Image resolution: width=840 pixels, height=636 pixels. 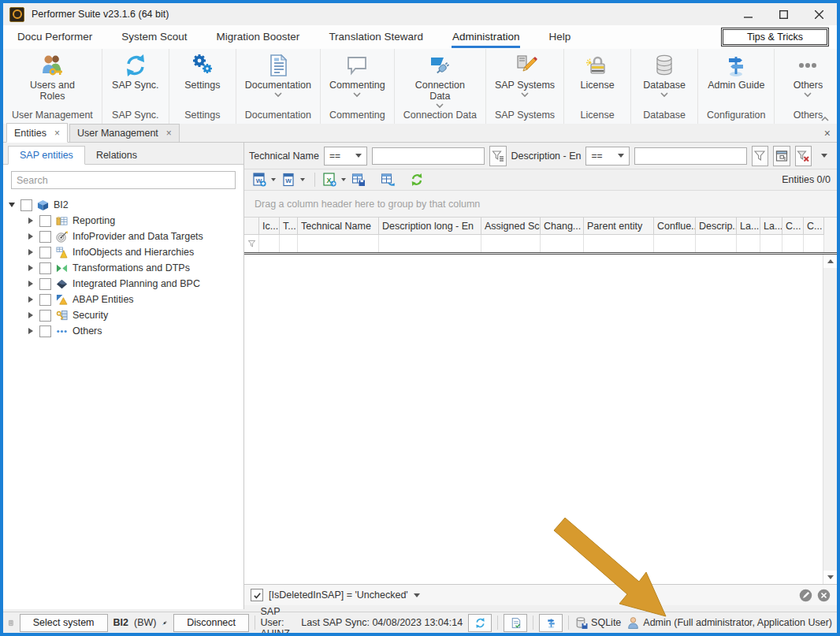 I want to click on ribbon-button-commenting: Commenting Commenting, so click(x=358, y=87).